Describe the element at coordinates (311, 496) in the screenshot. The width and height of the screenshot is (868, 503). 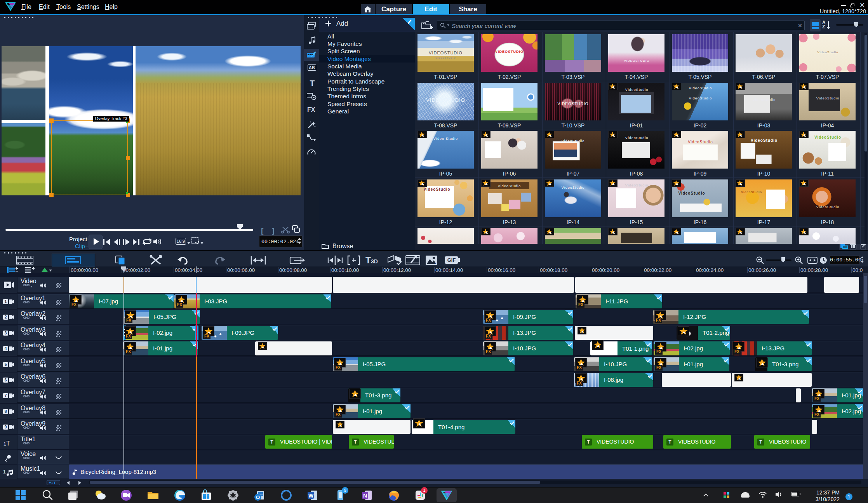
I see `svg-text: W` at that location.